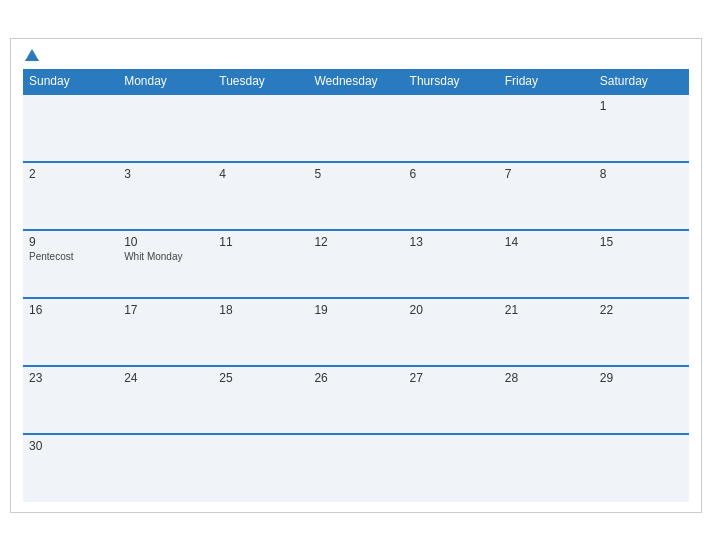 This screenshot has width=712, height=550. Describe the element at coordinates (452, 242) in the screenshot. I see `day-number: 13` at that location.